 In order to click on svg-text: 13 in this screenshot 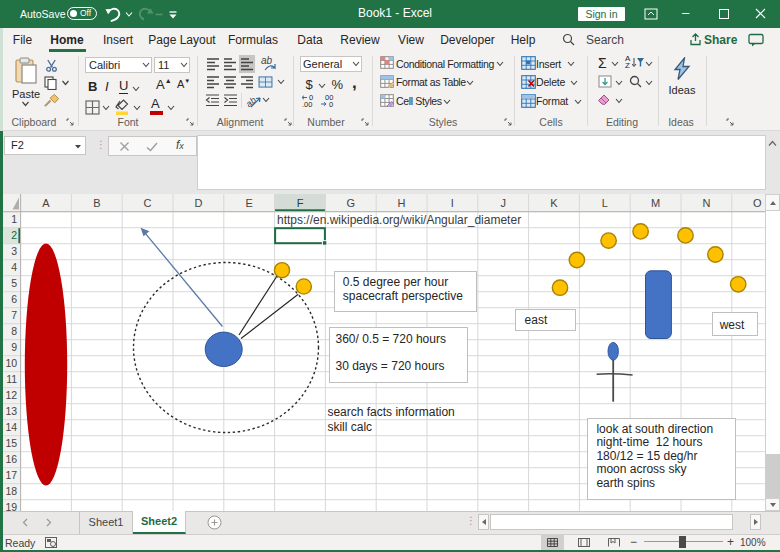, I will do `click(11, 411)`.